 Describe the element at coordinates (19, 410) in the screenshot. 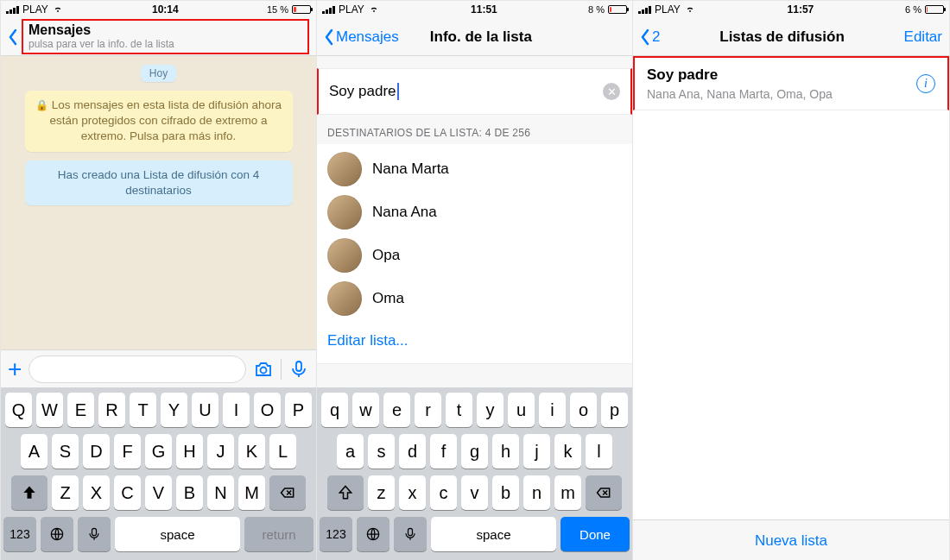

I see `key-q: Q` at that location.